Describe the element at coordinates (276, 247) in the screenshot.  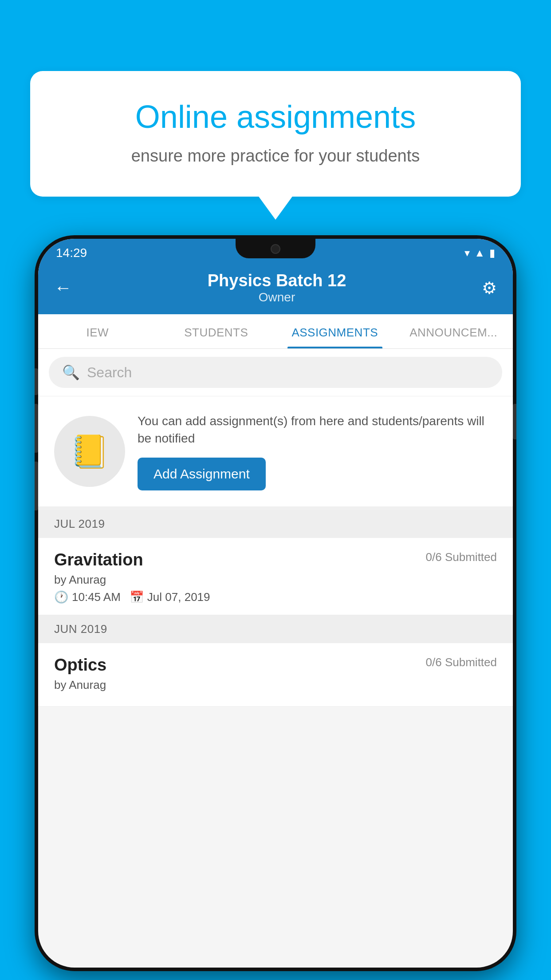
I see `phone-notch` at that location.